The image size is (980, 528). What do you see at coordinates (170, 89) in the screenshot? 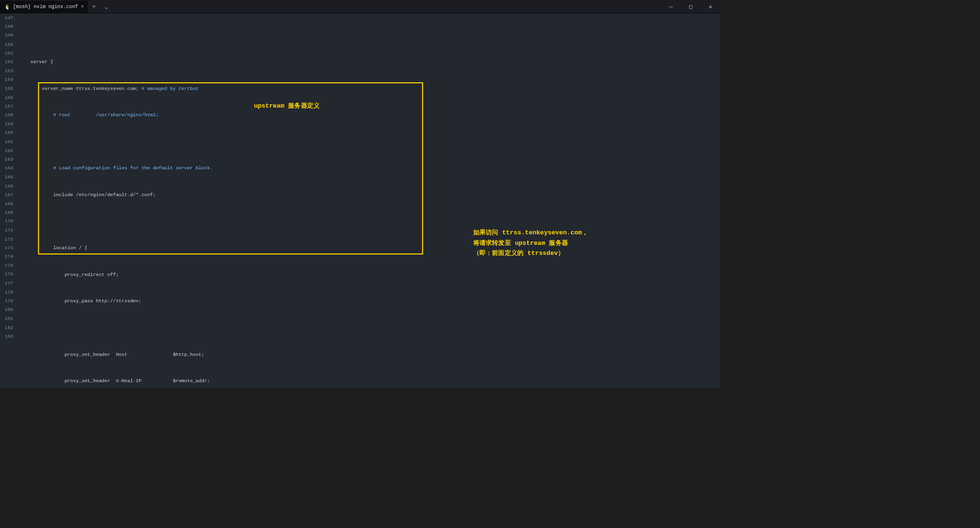
I see `code-comment: # managed by Certbot` at bounding box center [170, 89].